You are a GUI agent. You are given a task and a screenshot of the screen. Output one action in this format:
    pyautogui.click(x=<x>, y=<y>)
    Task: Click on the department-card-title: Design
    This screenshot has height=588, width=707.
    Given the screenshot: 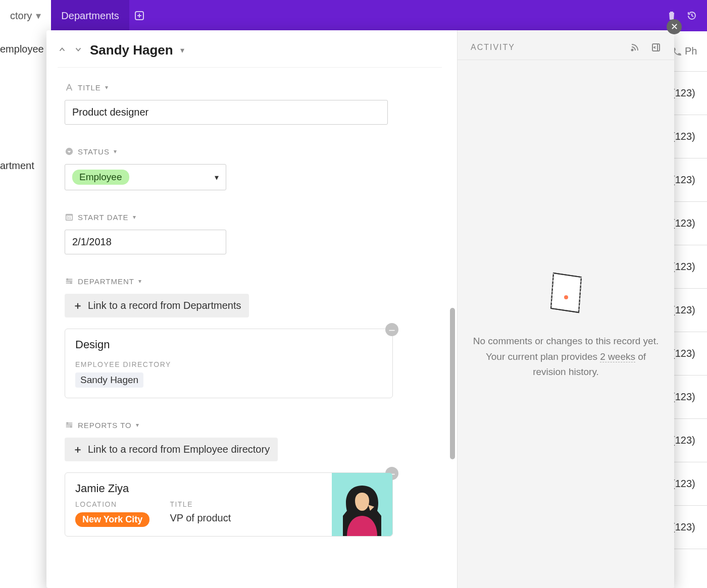 What is the action you would take?
    pyautogui.click(x=229, y=345)
    